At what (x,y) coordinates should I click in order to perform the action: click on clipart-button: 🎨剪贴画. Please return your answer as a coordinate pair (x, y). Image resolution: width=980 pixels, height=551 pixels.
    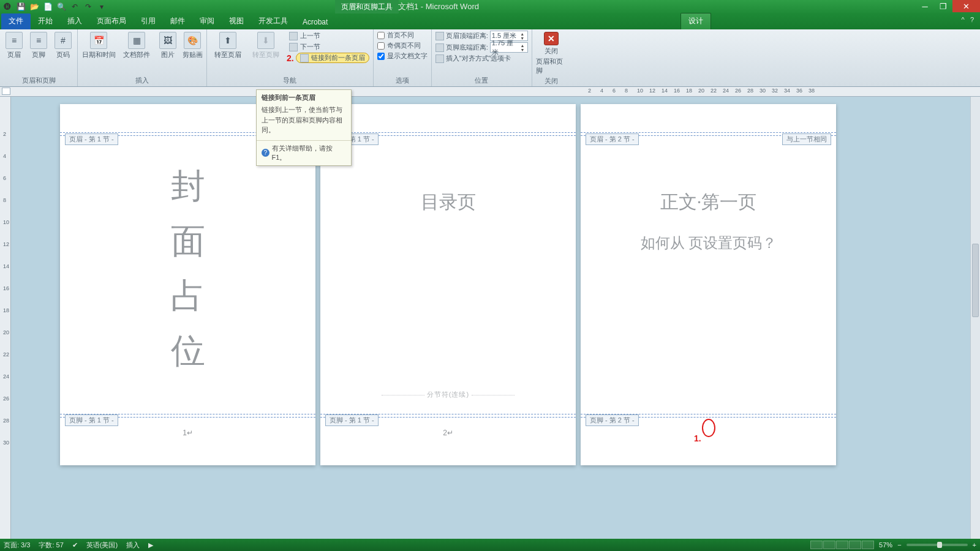
    Looking at the image, I should click on (192, 45).